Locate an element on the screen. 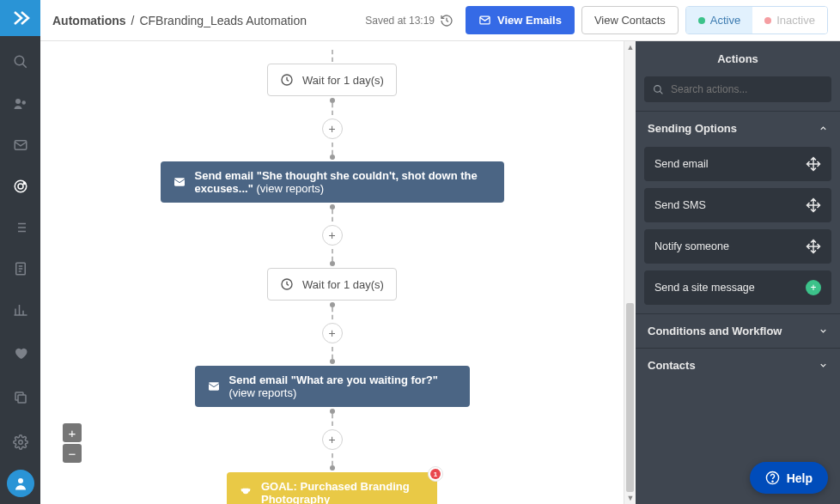 Image resolution: width=840 pixels, height=504 pixels. status-inactive-button: Inactive is located at coordinates (790, 21).